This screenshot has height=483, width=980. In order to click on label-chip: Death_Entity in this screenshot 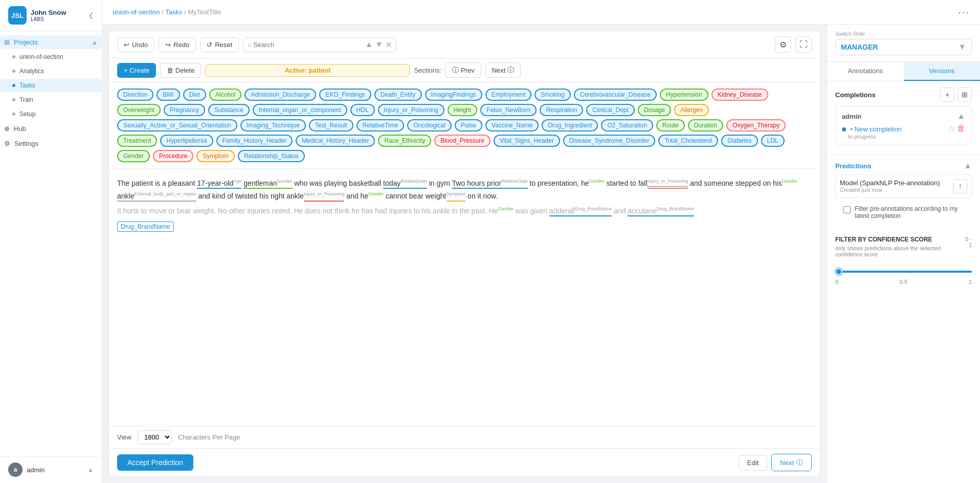, I will do `click(398, 95)`.